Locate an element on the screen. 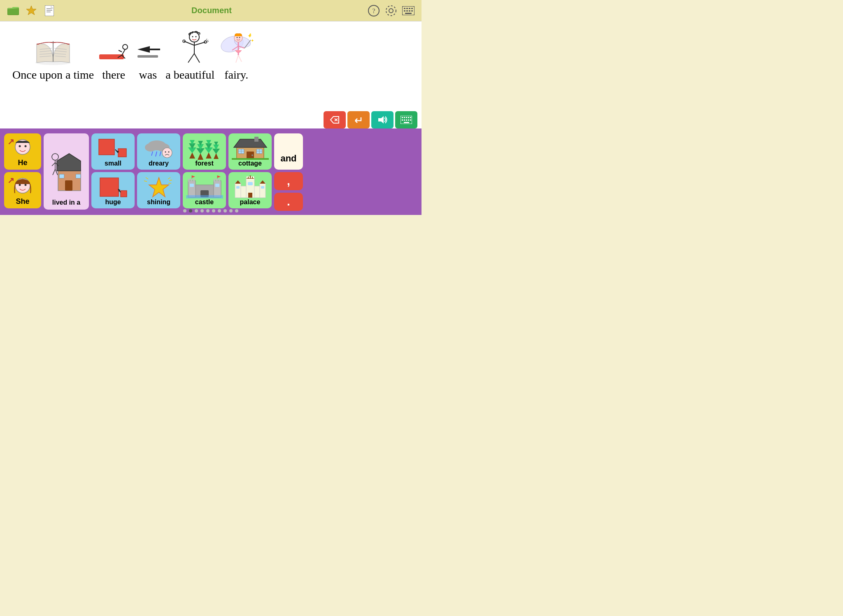 This screenshot has width=843, height=616. pagination is located at coordinates (211, 211).